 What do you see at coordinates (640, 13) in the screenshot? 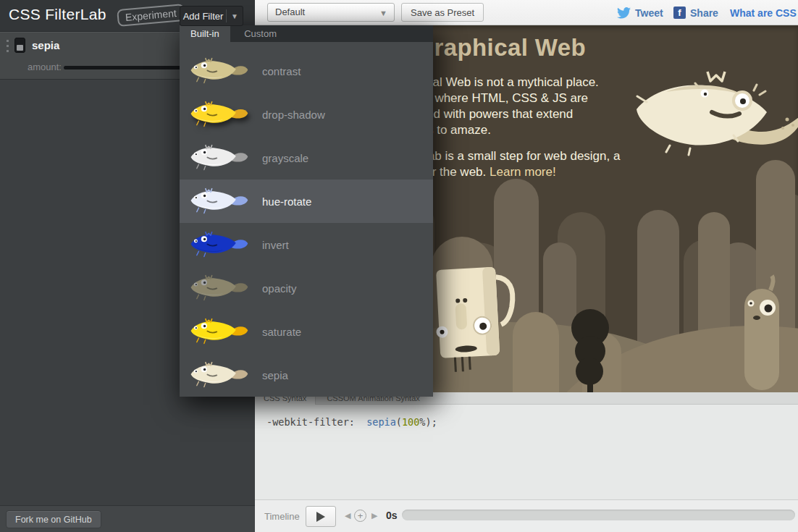
I see `tweet-link: Tweet` at bounding box center [640, 13].